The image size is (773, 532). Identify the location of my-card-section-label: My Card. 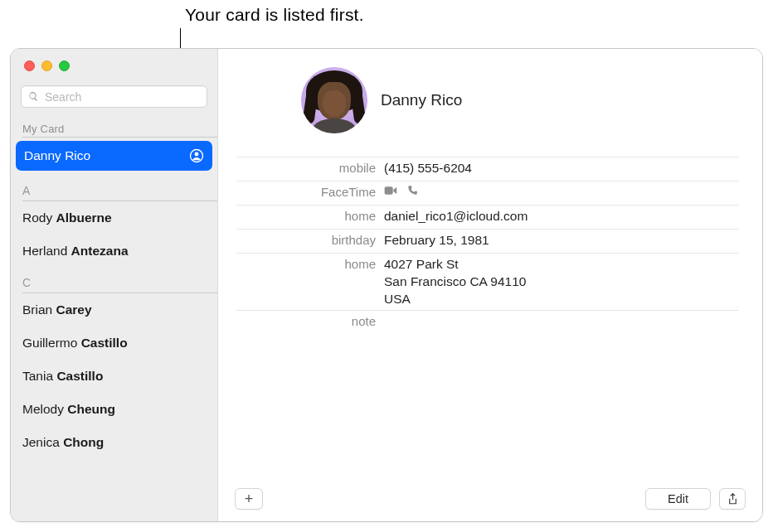
(114, 124).